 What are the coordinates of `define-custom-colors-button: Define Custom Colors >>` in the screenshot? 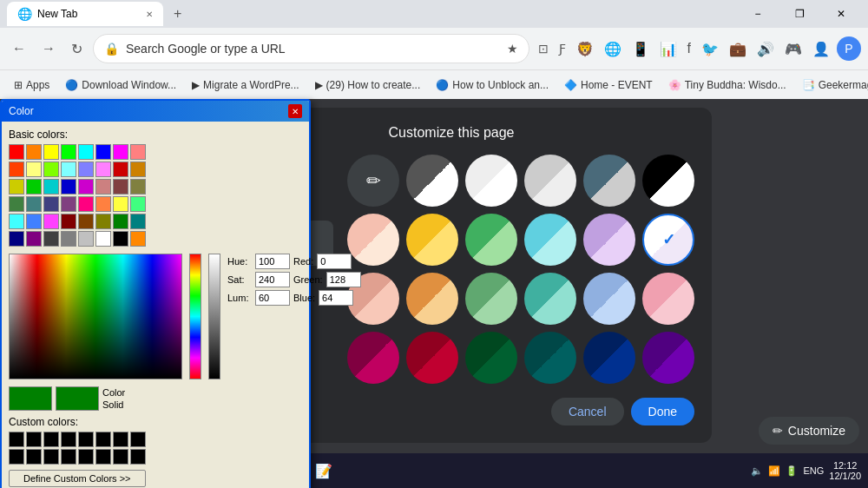 It's located at (77, 478).